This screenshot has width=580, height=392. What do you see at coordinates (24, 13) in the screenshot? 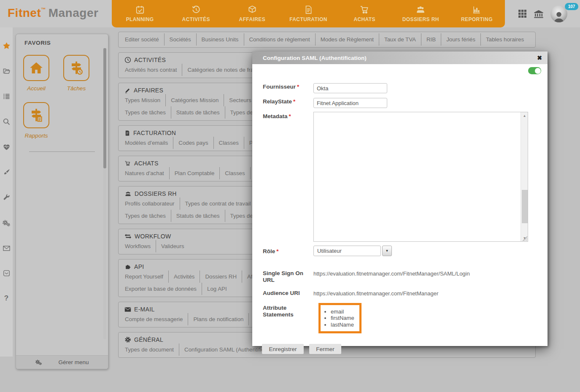
I see `logo-brand: Fitnet` at bounding box center [24, 13].